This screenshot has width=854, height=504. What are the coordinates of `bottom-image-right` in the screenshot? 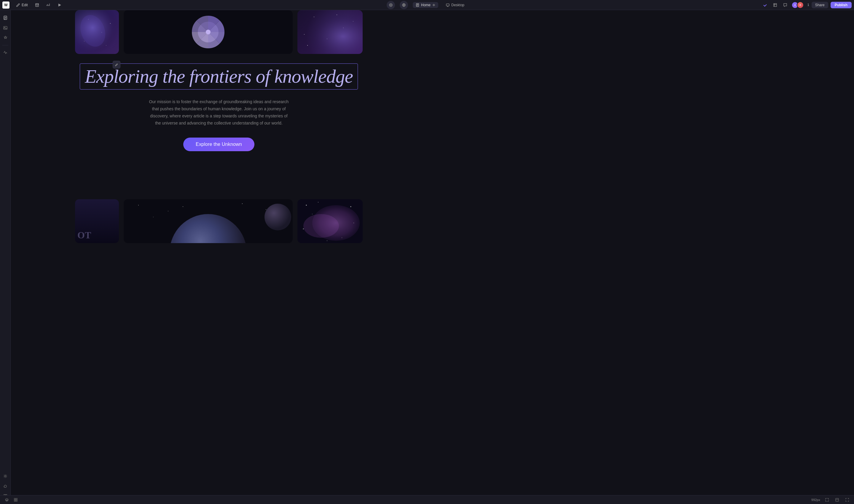 It's located at (330, 221).